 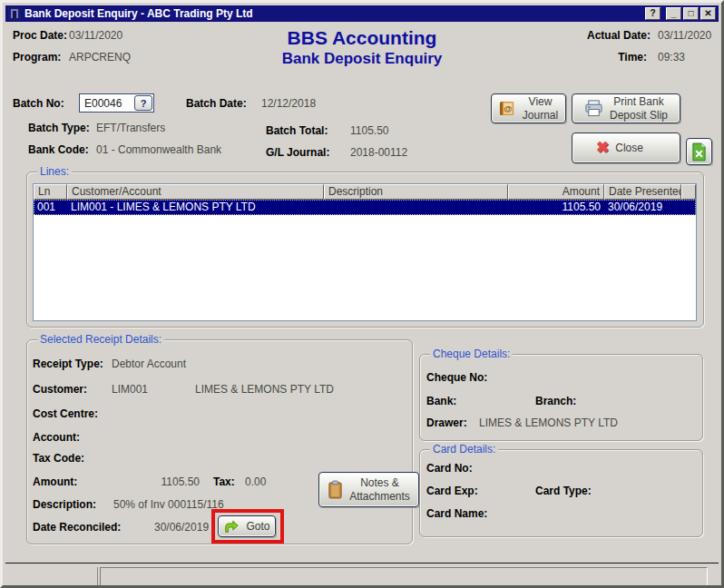 I want to click on time-value: 09:33, so click(x=671, y=57).